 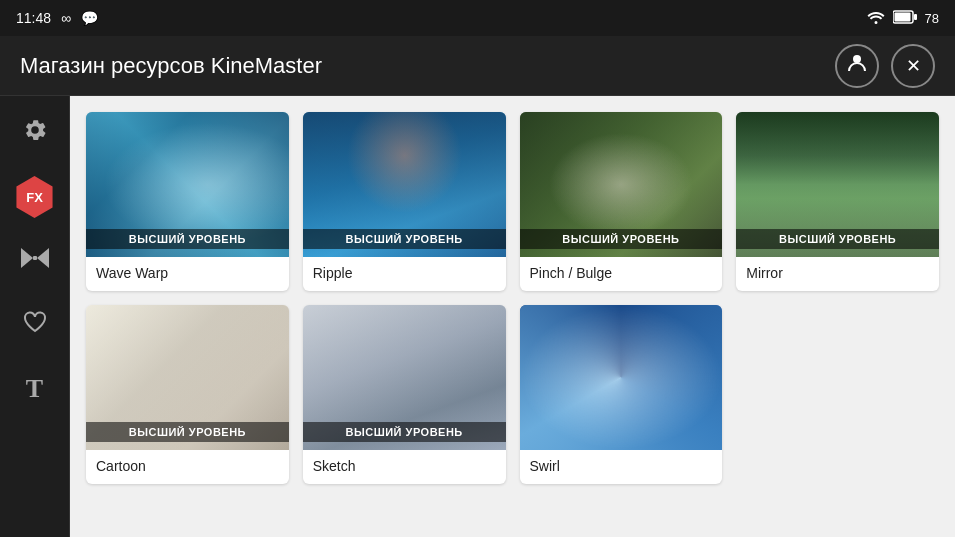 I want to click on card-thumb-ripple: ВЫСШИЙ УРОВЕНЬ, so click(x=404, y=184).